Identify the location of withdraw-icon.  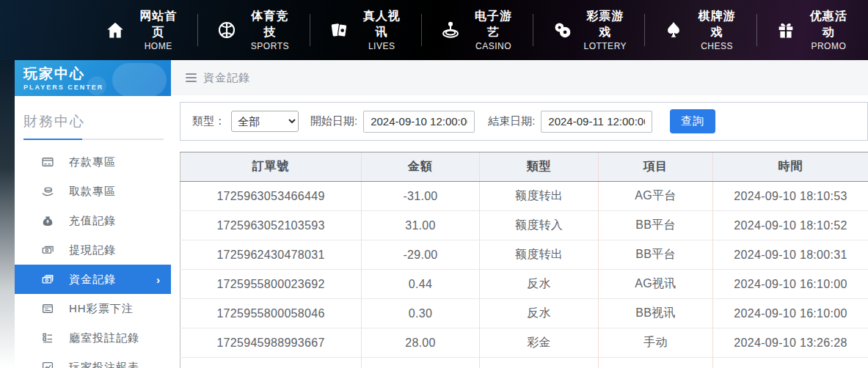
(48, 191).